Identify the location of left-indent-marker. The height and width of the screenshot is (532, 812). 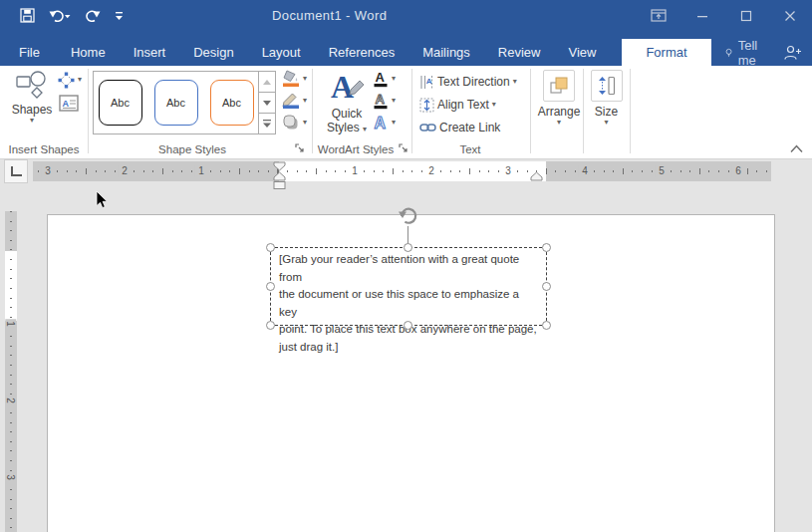
(279, 185).